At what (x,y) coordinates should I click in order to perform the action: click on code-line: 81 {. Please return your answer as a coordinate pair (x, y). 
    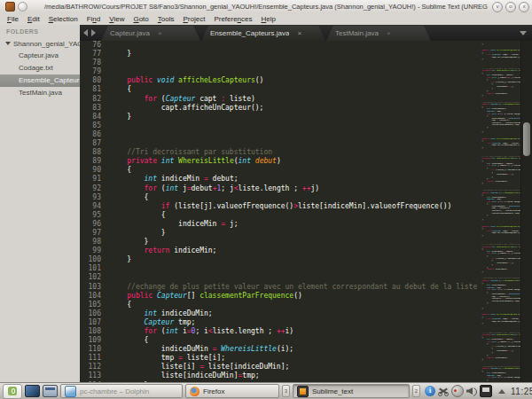
    Looking at the image, I should click on (278, 90).